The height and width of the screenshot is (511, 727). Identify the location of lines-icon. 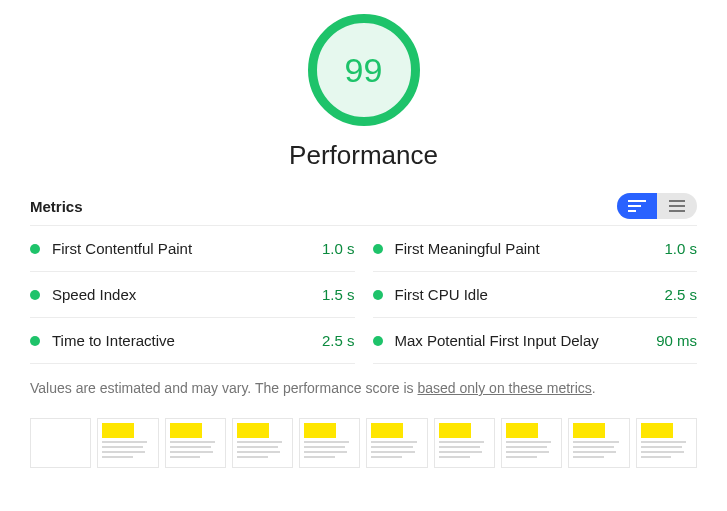
(677, 206).